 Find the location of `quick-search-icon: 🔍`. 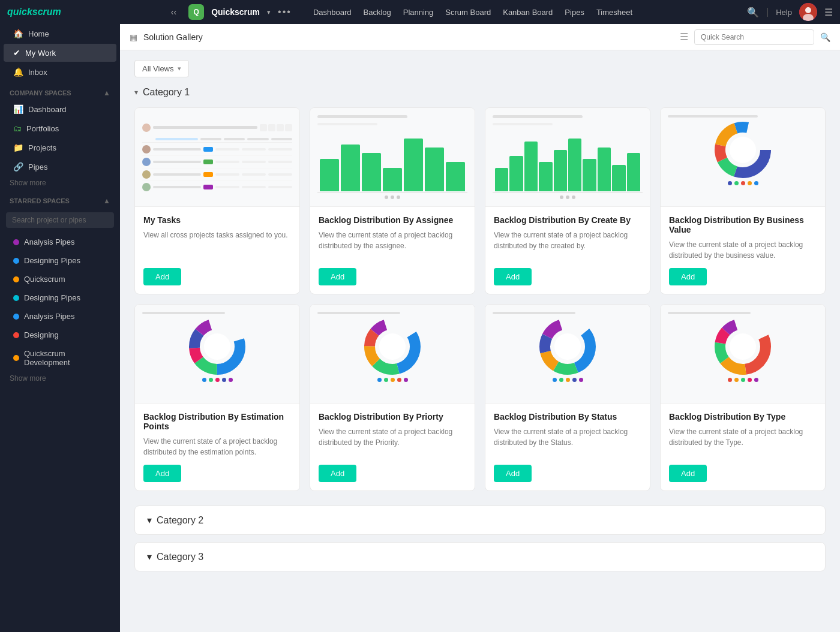

quick-search-icon: 🔍 is located at coordinates (826, 37).